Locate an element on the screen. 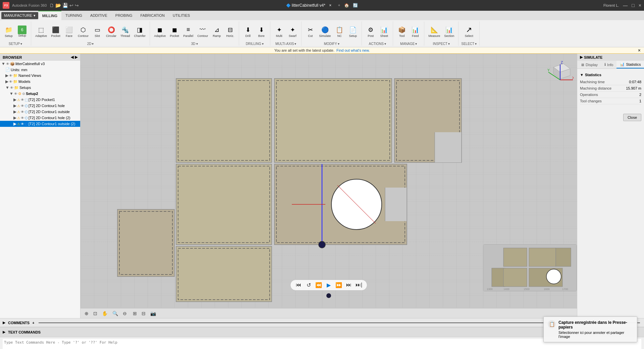  2d-pocket-tool: ⬛Pocket is located at coordinates (56, 32).